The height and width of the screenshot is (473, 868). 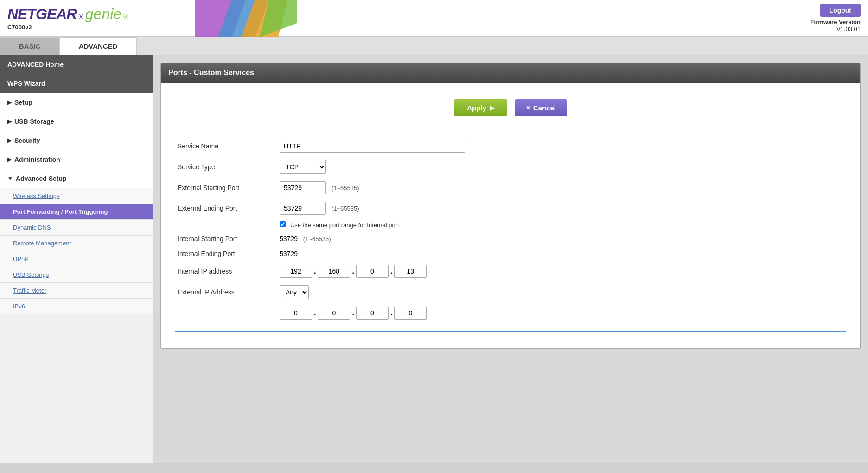 I want to click on buttons-row: Apply Cancel, so click(x=511, y=108).